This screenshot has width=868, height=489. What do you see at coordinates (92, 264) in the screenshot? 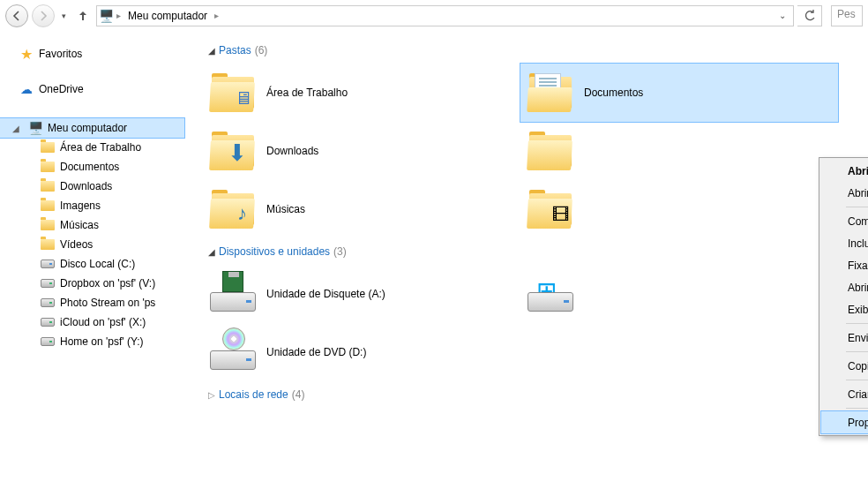
I see `sidebar-item-local-disk: Disco Local (C:)` at bounding box center [92, 264].